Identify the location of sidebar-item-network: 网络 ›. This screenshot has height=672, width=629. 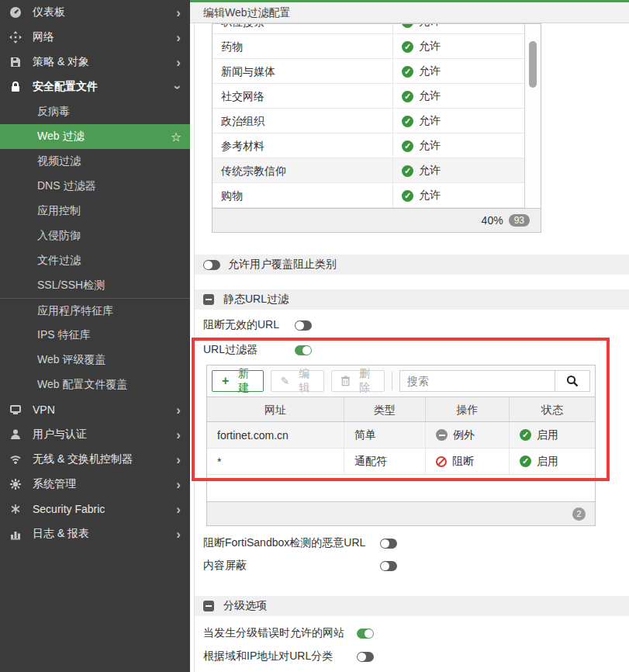
(95, 37).